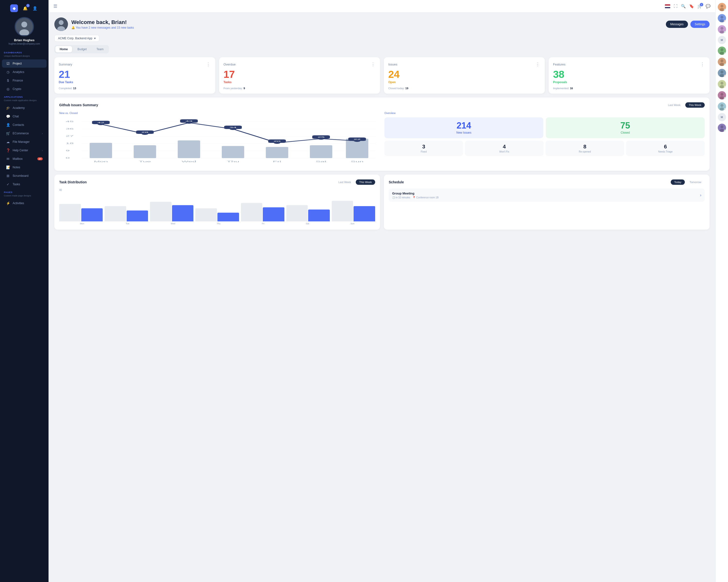 Image resolution: width=728 pixels, height=582 pixels. What do you see at coordinates (677, 24) in the screenshot?
I see `messages-button: Messages` at bounding box center [677, 24].